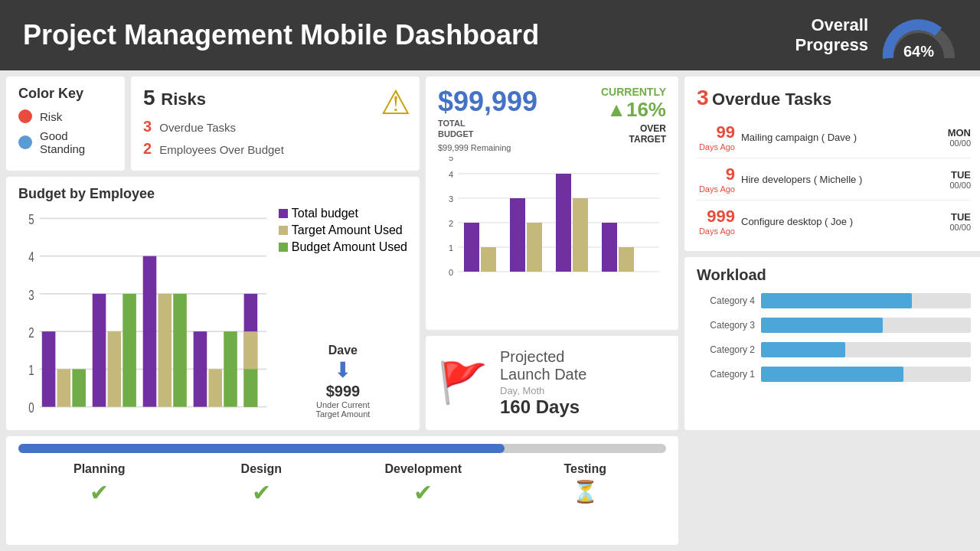 This screenshot has width=980, height=551. I want to click on cat3-bar, so click(822, 325).